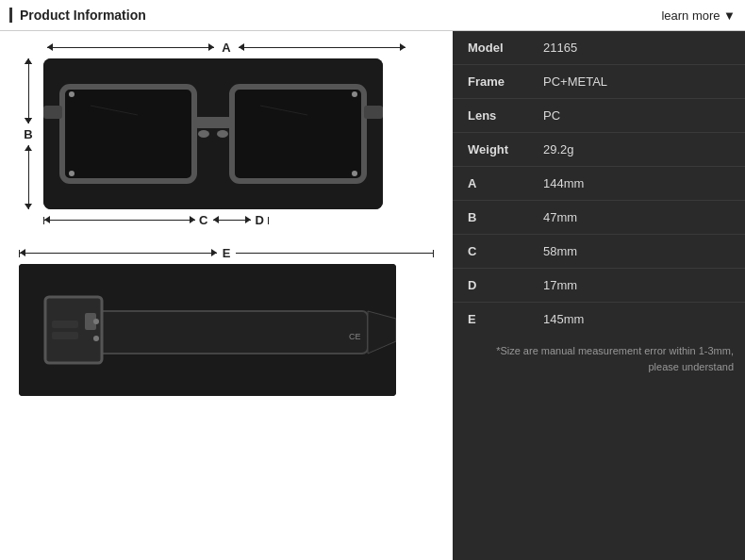  Describe the element at coordinates (599, 82) in the screenshot. I see `spec-row-frame: Frame PC+METAL` at that location.